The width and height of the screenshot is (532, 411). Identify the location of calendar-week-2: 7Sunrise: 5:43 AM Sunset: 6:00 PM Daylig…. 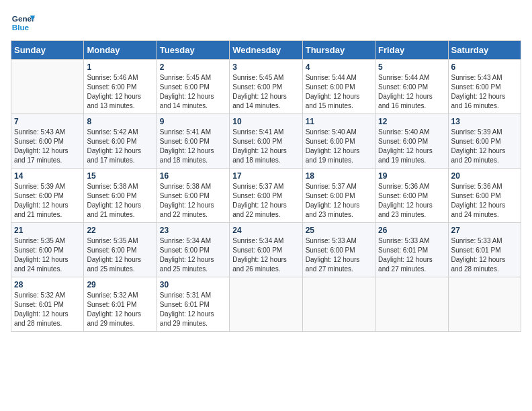
(266, 141).